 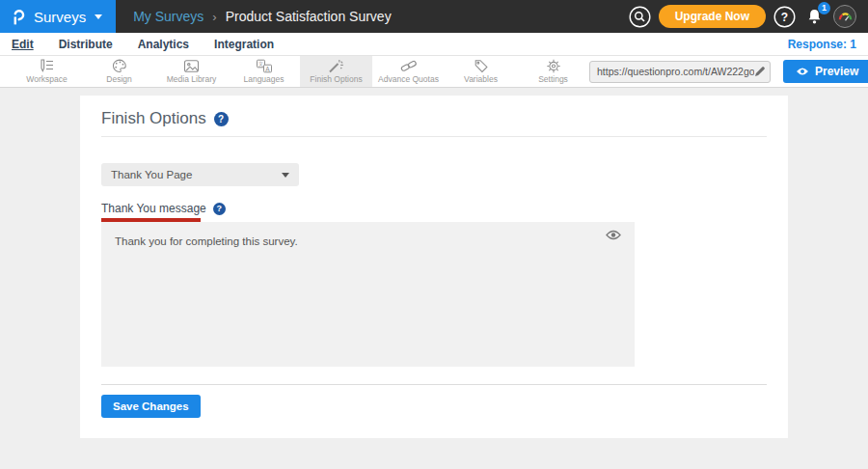 I want to click on notifications-button: 1, so click(x=814, y=17).